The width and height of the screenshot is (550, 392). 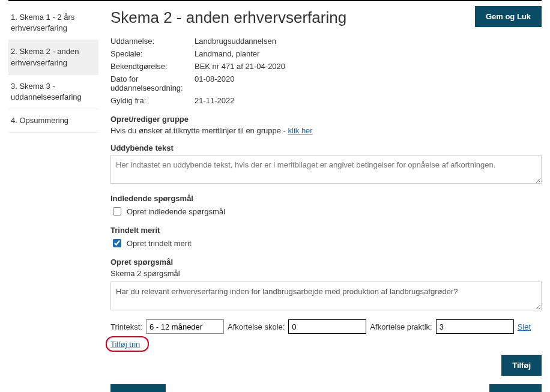 What do you see at coordinates (150, 41) in the screenshot?
I see `info-label-uddannelse: Uddannelse:` at bounding box center [150, 41].